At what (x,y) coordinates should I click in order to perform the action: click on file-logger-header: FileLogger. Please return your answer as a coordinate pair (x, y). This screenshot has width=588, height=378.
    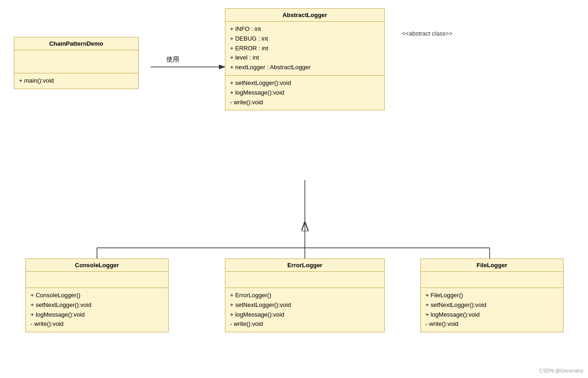
    Looking at the image, I should click on (492, 265).